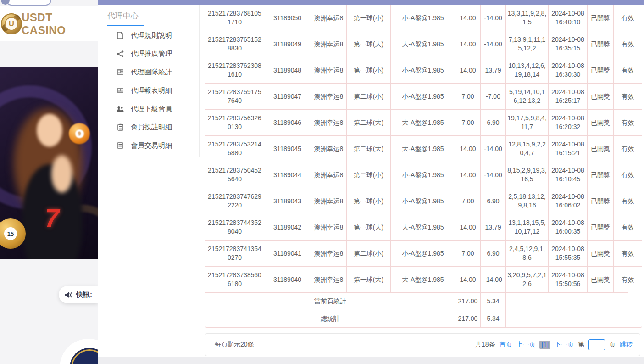  Describe the element at coordinates (288, 174) in the screenshot. I see `table-cell: 31189044` at that location.